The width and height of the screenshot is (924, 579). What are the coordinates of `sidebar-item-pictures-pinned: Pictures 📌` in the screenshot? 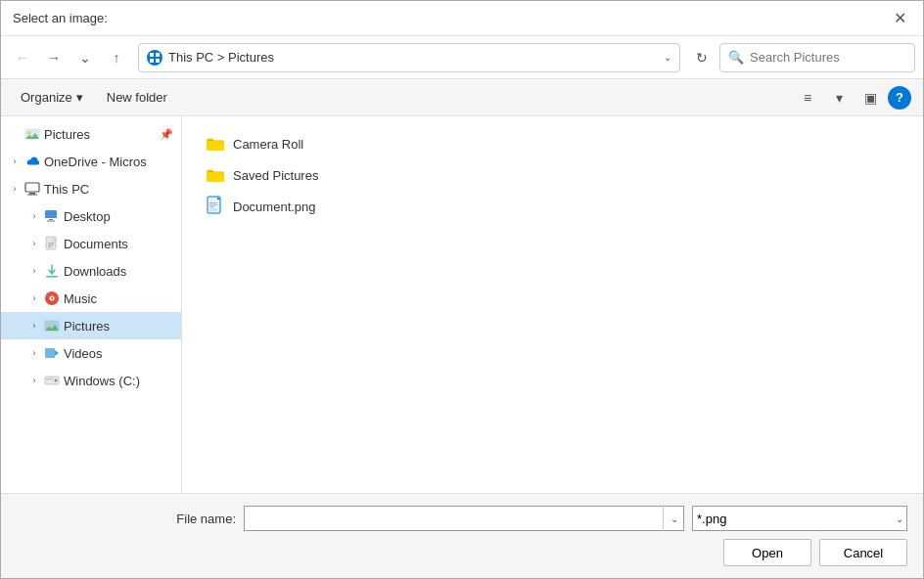 It's located at (91, 134).